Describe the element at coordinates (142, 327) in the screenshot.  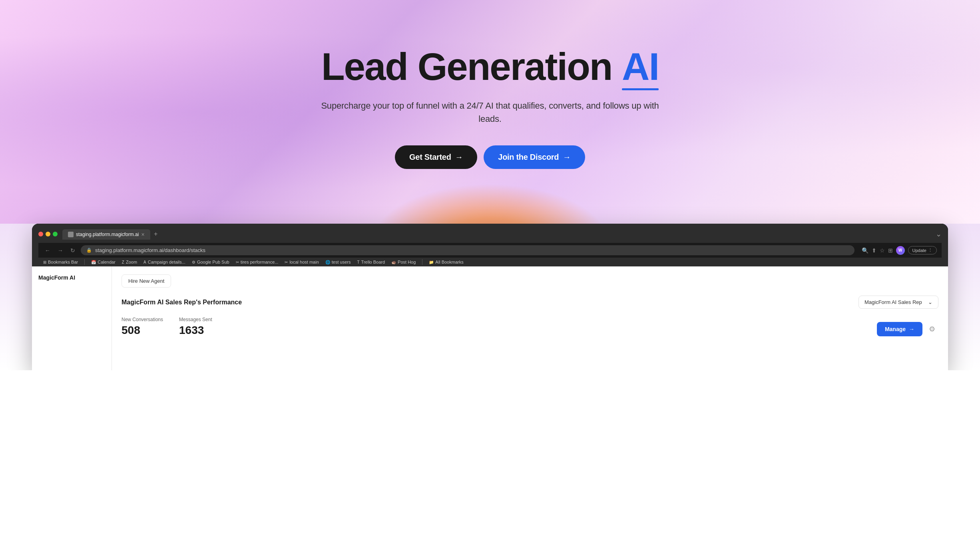
I see `metric-new-conversations: New Conversations 508` at that location.